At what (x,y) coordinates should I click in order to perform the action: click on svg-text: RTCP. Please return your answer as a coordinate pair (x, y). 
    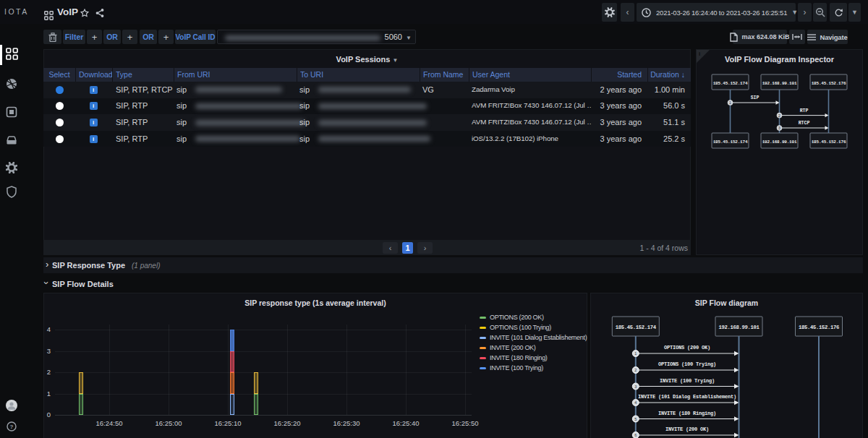
    Looking at the image, I should click on (804, 123).